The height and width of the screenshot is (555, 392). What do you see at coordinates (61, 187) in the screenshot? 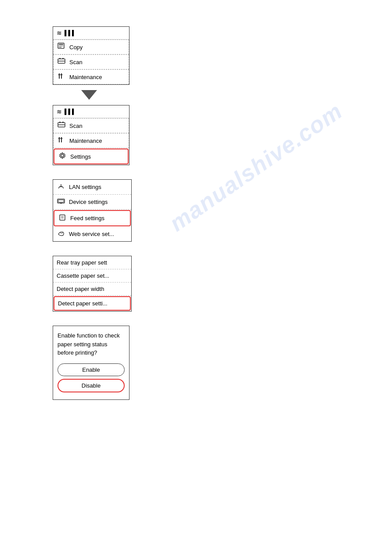
I see `lan-icon` at bounding box center [61, 187].